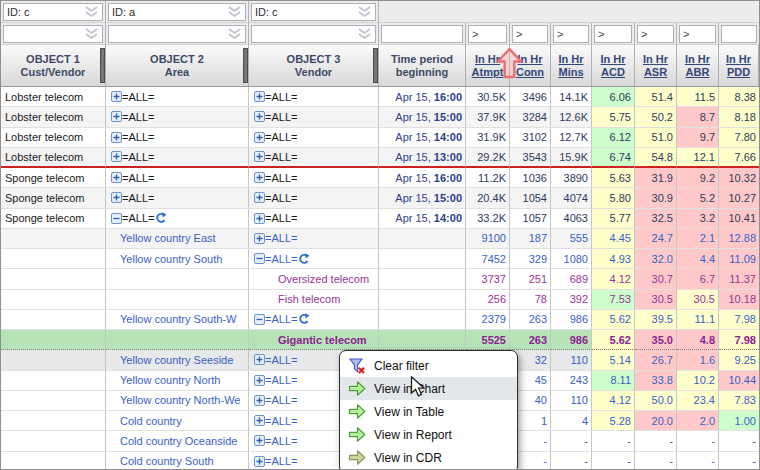 This screenshot has height=470, width=760. Describe the element at coordinates (572, 158) in the screenshot. I see `cell-in-hr-mins: 15.9K` at that location.